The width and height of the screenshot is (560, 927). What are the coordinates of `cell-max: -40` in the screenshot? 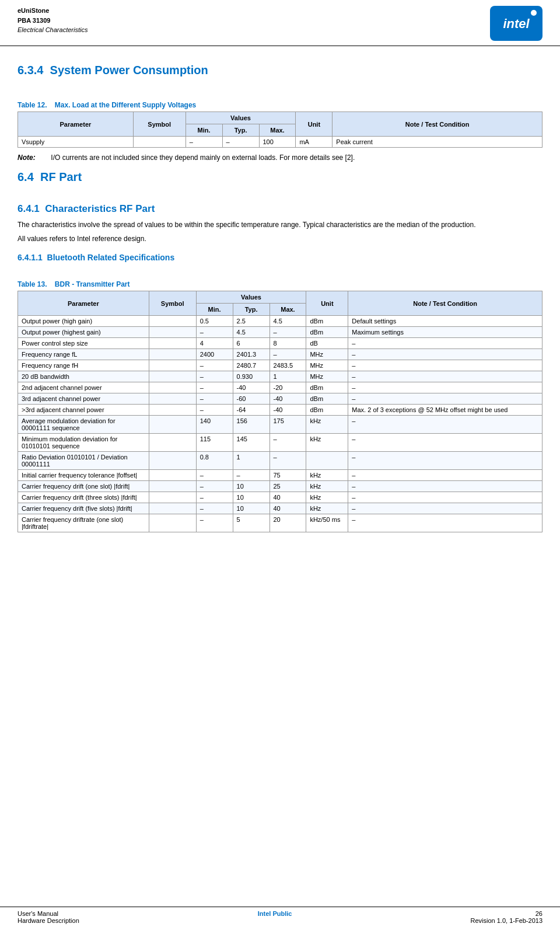 It's located at (288, 410).